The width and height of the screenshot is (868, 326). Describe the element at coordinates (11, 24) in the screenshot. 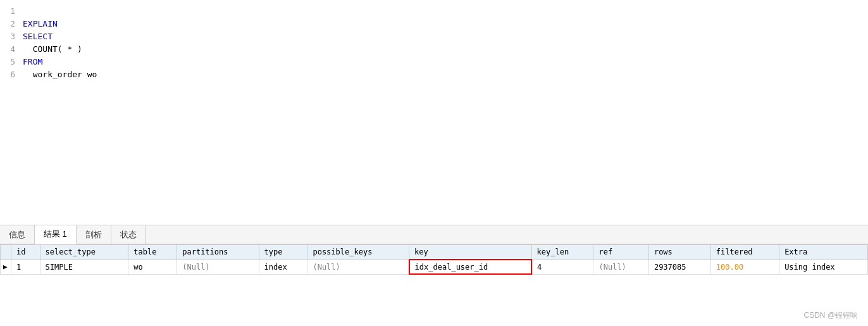

I see `line-number: 2` at that location.